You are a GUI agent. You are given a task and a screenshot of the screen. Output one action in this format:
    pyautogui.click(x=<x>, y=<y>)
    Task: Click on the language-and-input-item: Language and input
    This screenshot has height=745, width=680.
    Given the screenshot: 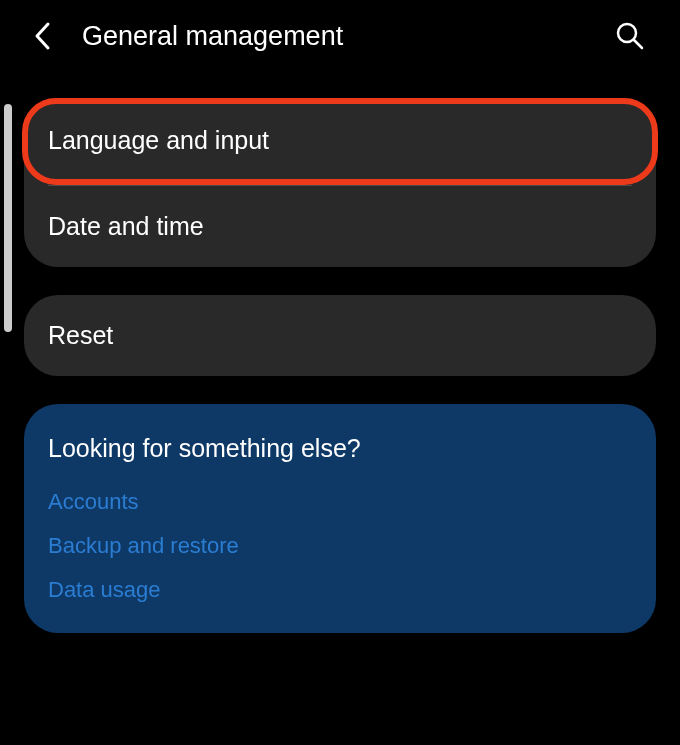 What is the action you would take?
    pyautogui.click(x=340, y=142)
    